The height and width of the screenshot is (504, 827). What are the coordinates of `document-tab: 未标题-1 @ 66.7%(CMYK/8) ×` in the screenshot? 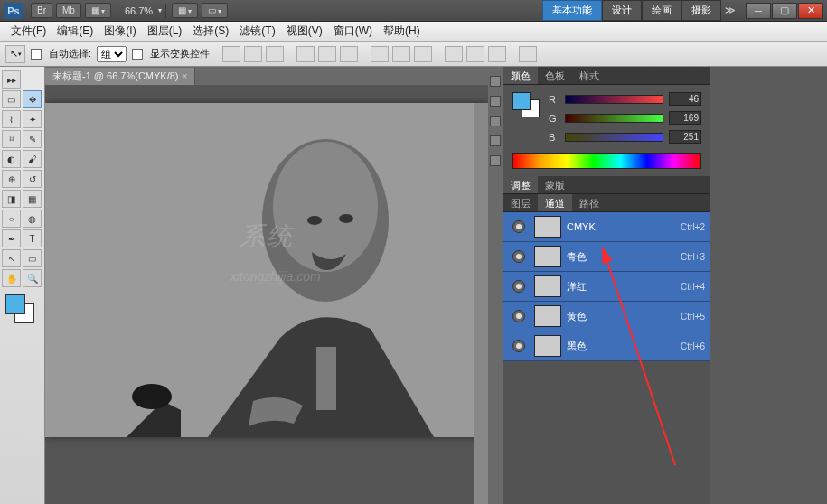 It's located at (120, 76).